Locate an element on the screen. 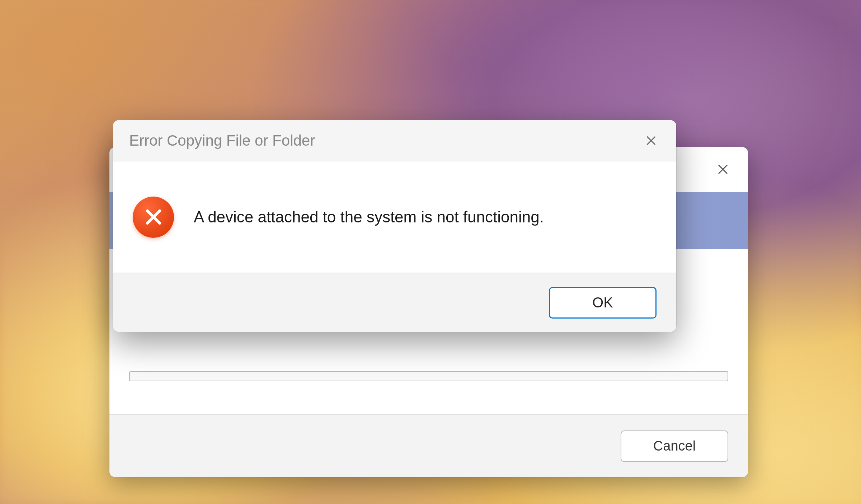 The image size is (861, 504). error-message: A device attached to the system is not f… is located at coordinates (369, 217).